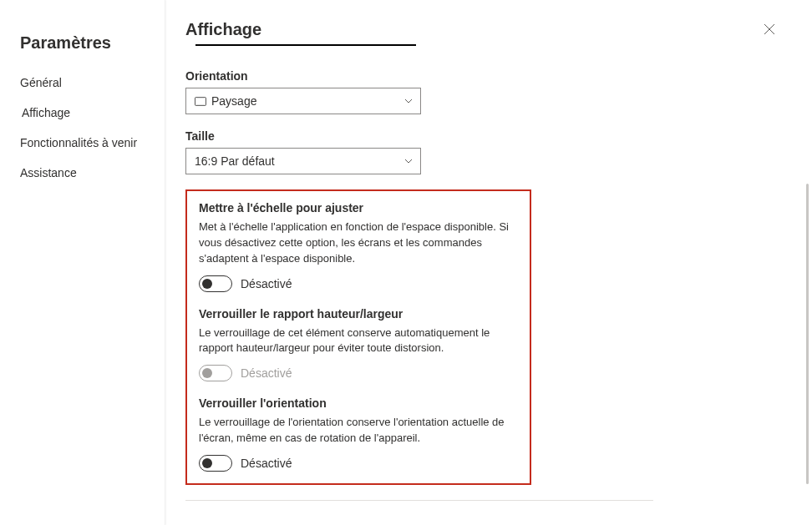  Describe the element at coordinates (303, 101) in the screenshot. I see `orientation-select: Paysage` at that location.